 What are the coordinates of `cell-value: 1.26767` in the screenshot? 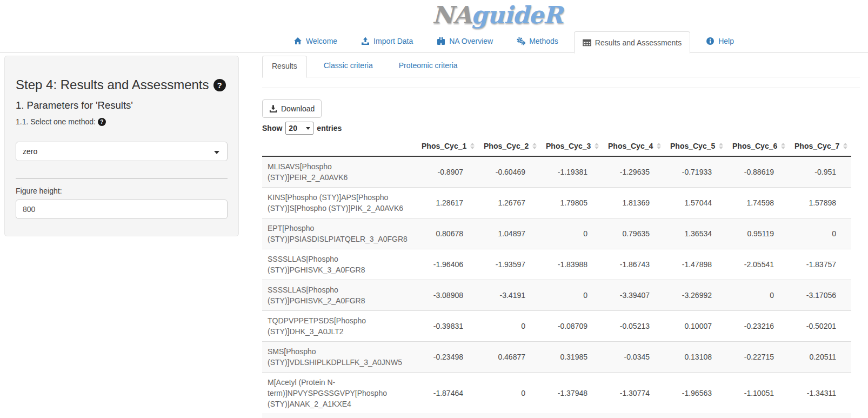 It's located at (509, 203).